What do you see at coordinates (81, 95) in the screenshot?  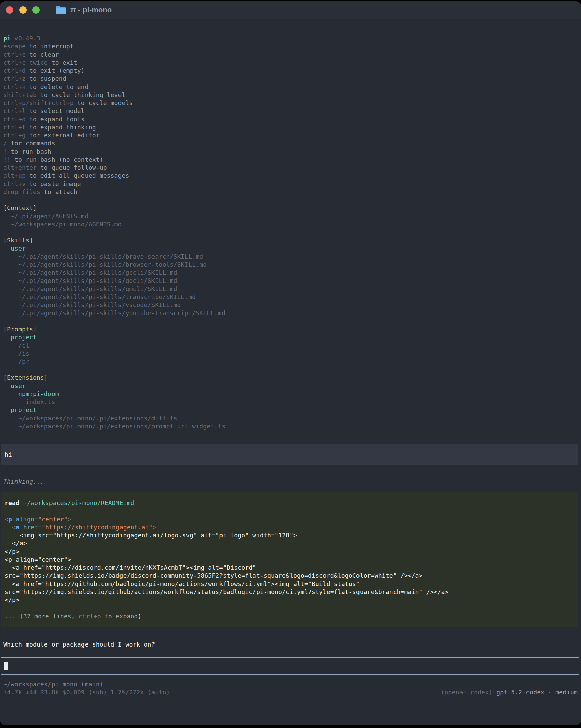 I see `shortcut-desc: to cycle thinking level` at bounding box center [81, 95].